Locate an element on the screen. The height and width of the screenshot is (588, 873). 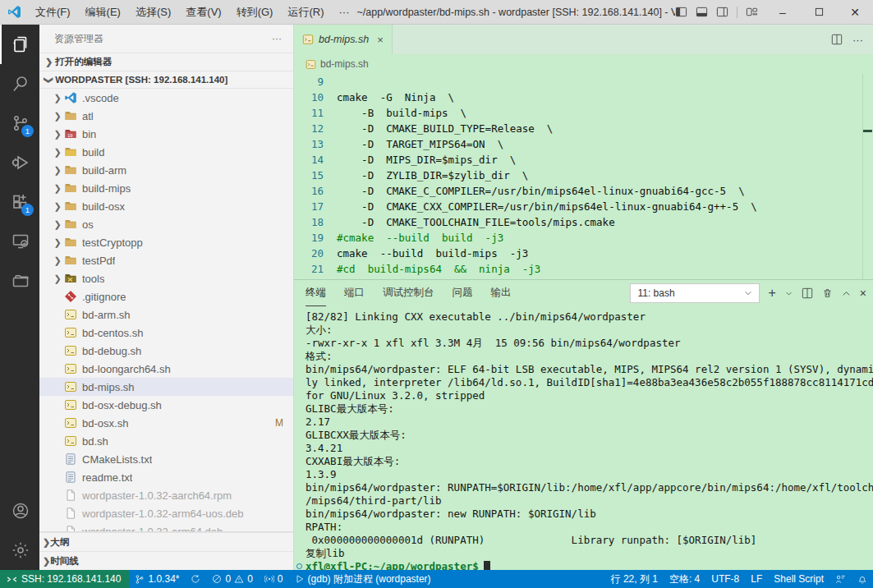
tree-item-build-arm: ❯build-arm is located at coordinates (166, 170).